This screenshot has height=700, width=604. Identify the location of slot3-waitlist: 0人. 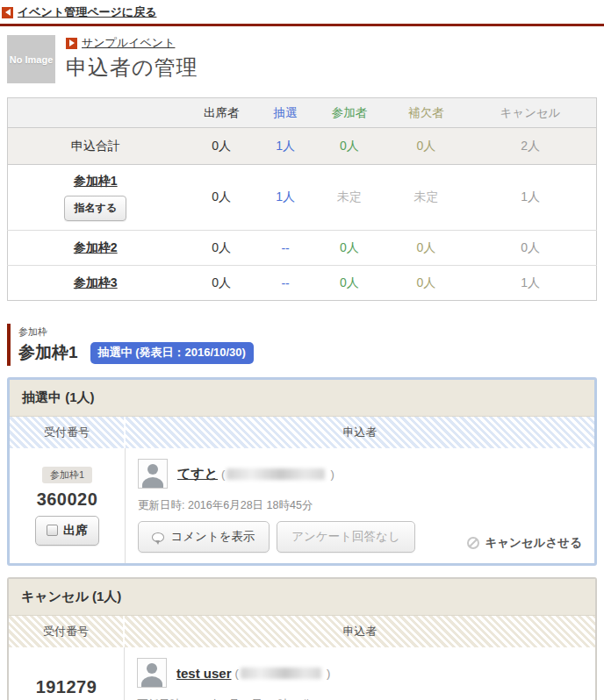
(427, 283).